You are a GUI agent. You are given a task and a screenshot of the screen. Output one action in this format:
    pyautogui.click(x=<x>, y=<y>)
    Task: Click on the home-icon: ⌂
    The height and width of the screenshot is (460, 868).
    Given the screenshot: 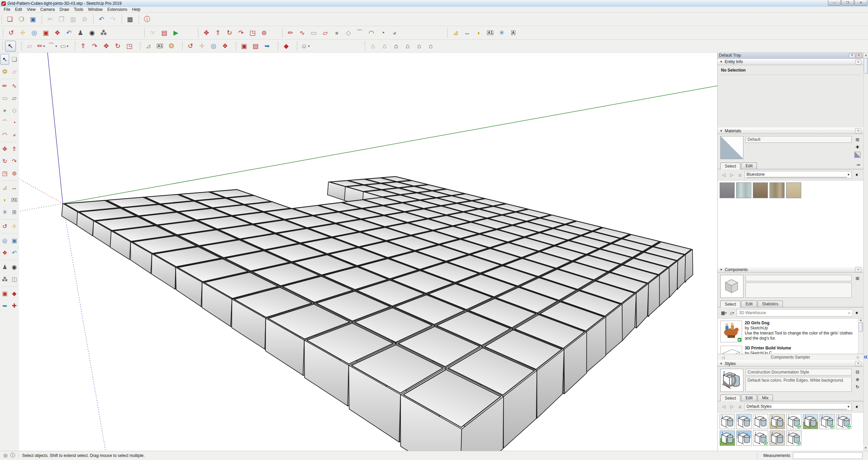 What is the action you would take?
    pyautogui.click(x=740, y=407)
    